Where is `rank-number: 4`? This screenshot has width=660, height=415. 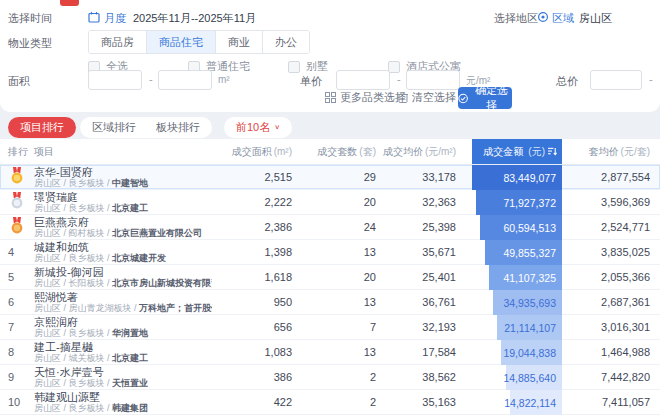
rank-number: 4 is located at coordinates (11, 252).